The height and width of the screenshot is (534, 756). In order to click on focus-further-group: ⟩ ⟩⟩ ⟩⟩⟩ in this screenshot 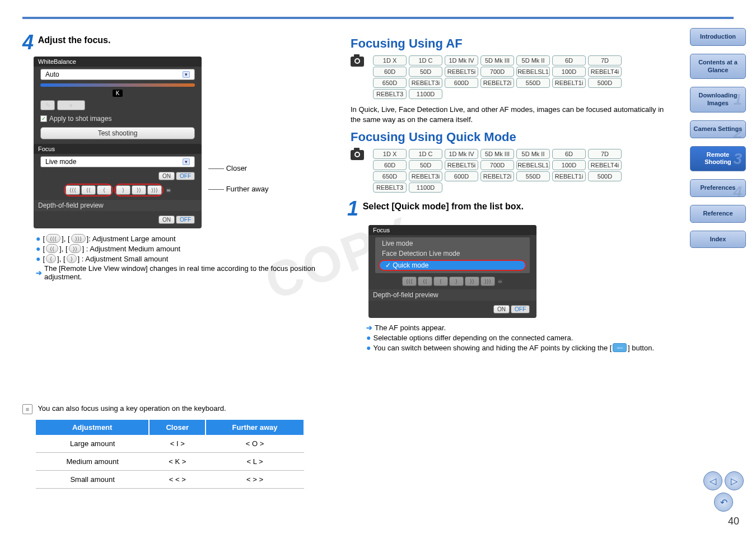, I will do `click(139, 190)`.